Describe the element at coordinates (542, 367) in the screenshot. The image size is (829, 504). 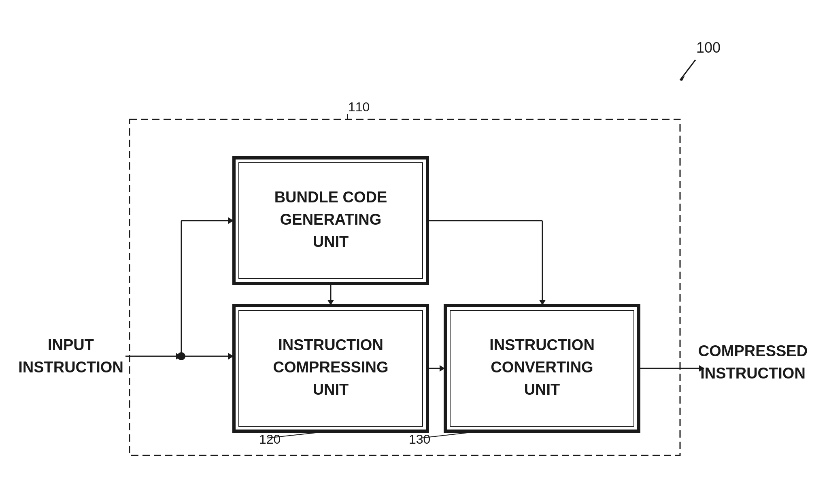
I see `instruction-converting-label2: CONVERTING` at that location.